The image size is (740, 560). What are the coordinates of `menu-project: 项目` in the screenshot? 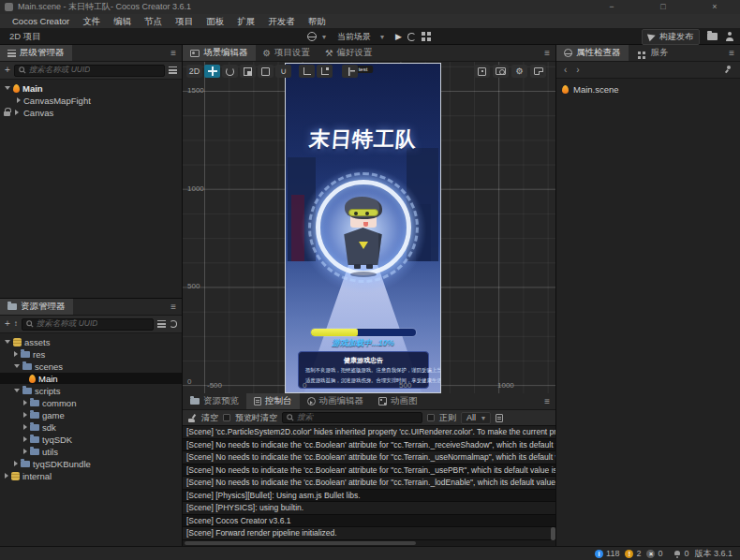 It's located at (184, 21).